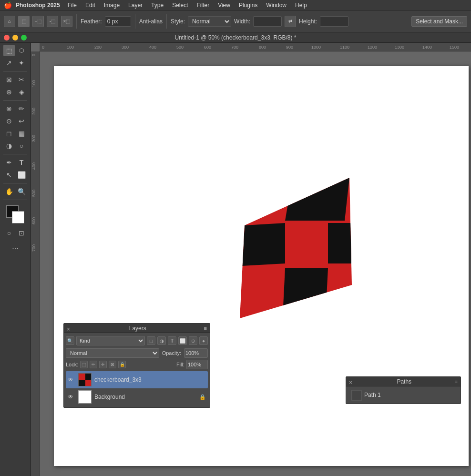 This screenshot has width=471, height=476. Describe the element at coordinates (204, 341) in the screenshot. I see `filter-toggle-icon: ●` at that location.